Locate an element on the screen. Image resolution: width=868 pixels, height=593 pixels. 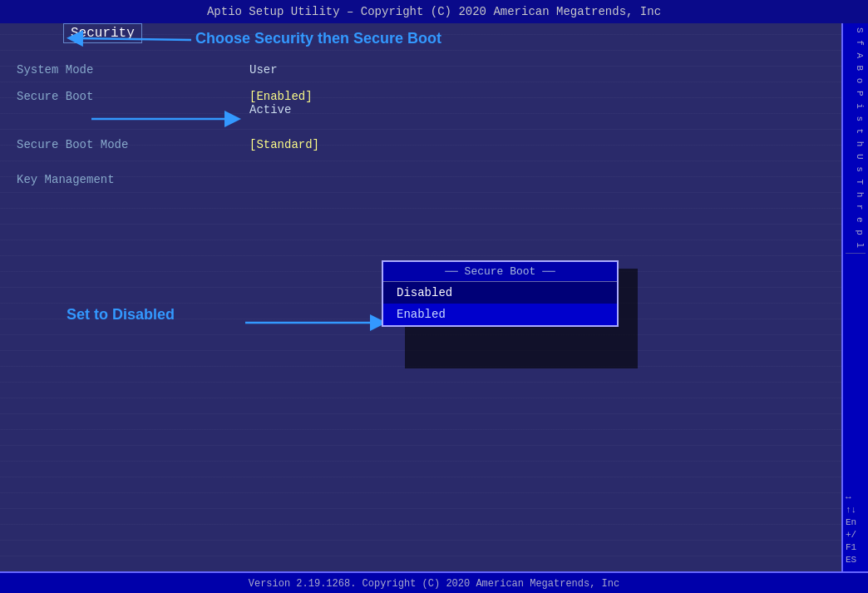
sidebar-key-f1: F1 is located at coordinates (856, 547).